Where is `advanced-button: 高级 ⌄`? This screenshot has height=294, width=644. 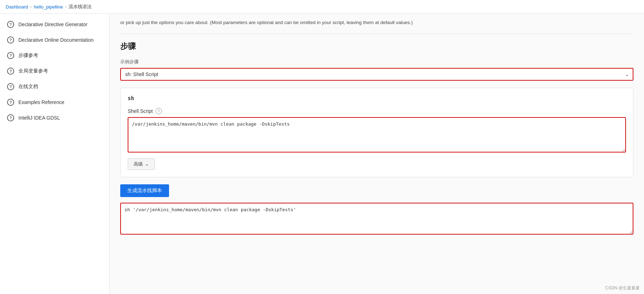 advanced-button: 高级 ⌄ is located at coordinates (141, 164).